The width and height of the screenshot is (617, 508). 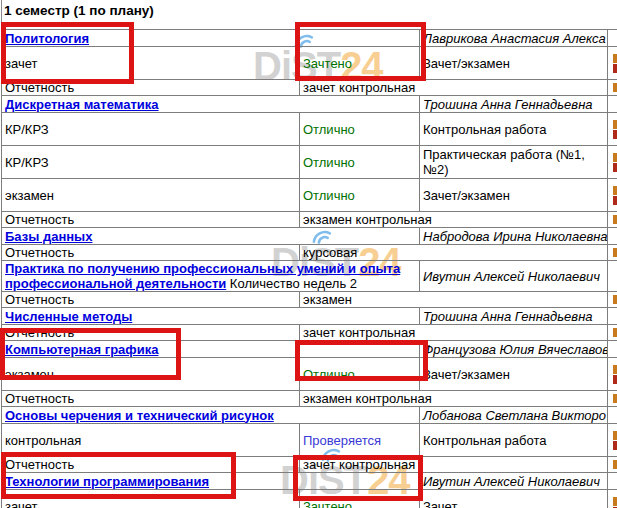 I want to click on course-link: Дискретная математика, so click(x=82, y=104).